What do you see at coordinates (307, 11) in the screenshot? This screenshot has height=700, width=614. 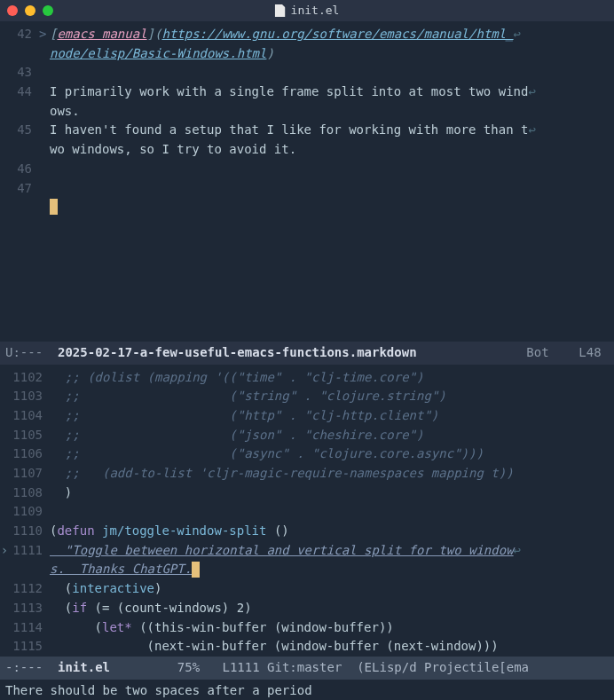 I see `titlebar: init.el` at bounding box center [307, 11].